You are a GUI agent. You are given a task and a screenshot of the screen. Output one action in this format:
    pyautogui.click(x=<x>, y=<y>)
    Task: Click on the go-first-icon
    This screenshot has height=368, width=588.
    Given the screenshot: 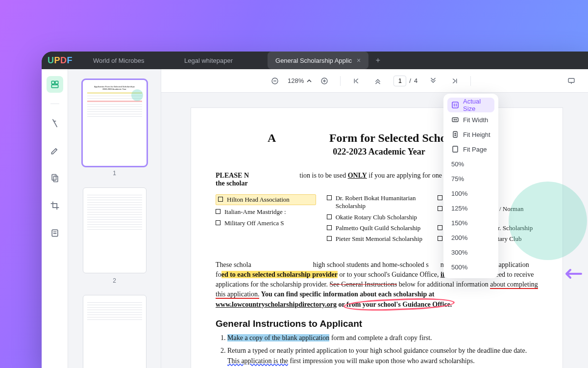 What is the action you would take?
    pyautogui.click(x=356, y=81)
    